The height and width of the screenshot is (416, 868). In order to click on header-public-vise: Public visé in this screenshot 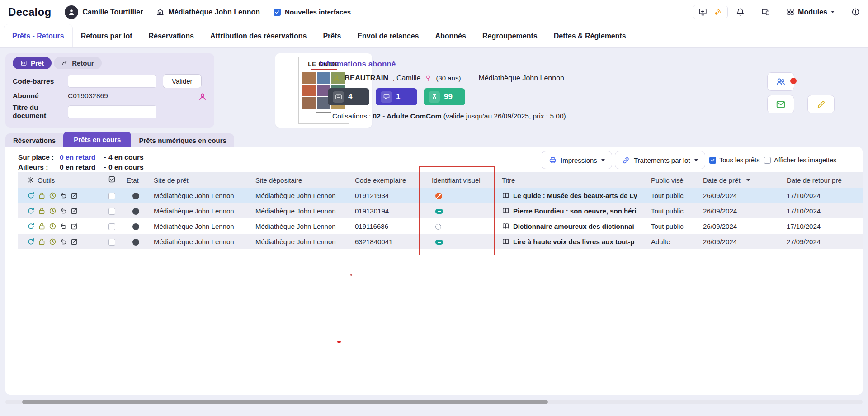, I will do `click(673, 180)`.